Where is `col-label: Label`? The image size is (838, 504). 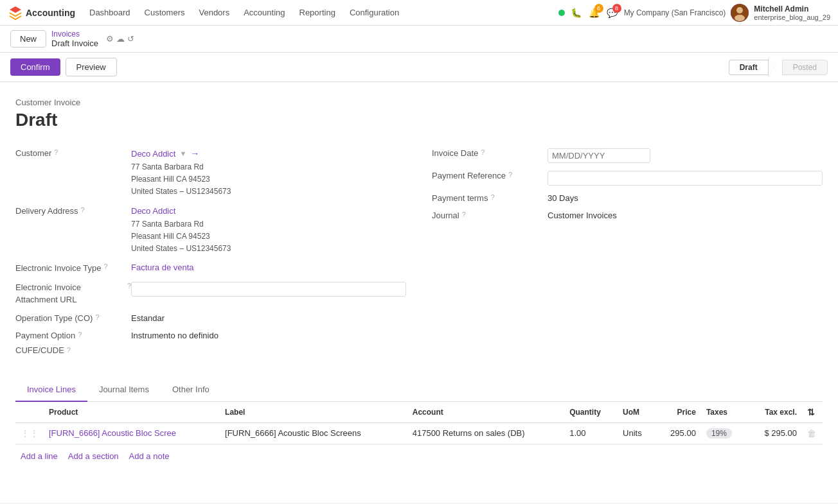
col-label: Label is located at coordinates (314, 412).